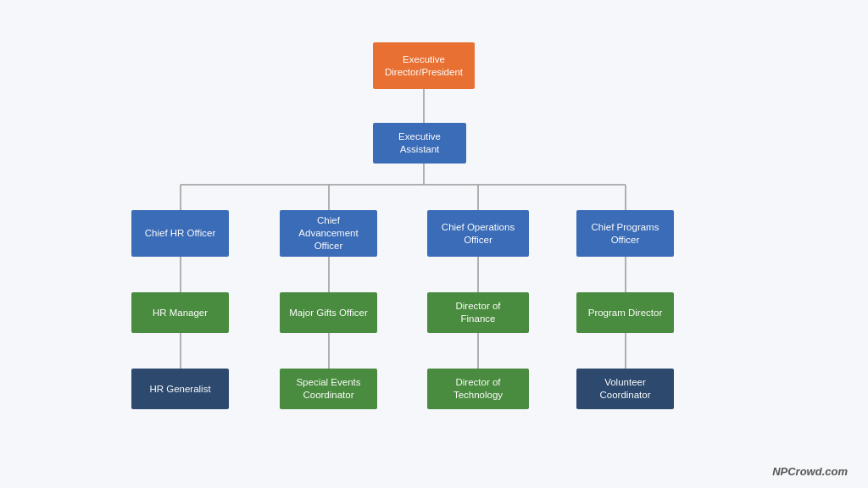 The image size is (868, 488). What do you see at coordinates (424, 66) in the screenshot?
I see `exec-director-node: Executive Director/President` at bounding box center [424, 66].